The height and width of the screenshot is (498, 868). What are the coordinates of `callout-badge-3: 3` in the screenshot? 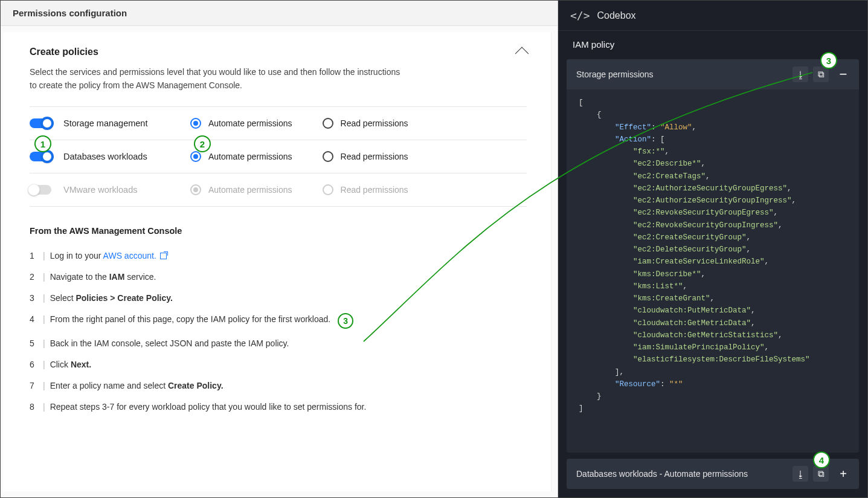 It's located at (829, 60).